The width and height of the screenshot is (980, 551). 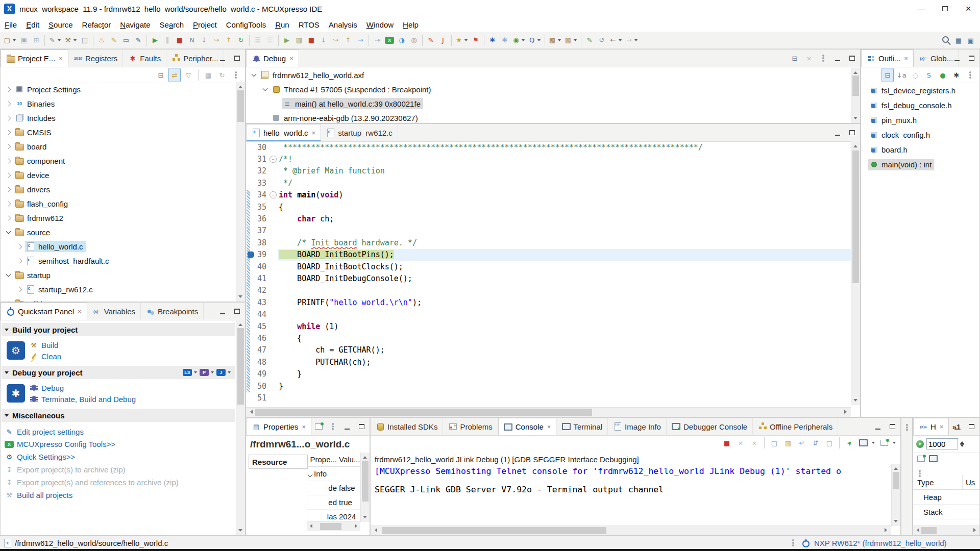 I want to click on console-tab-offline-peripherals: Offline Peripherals, so click(x=795, y=427).